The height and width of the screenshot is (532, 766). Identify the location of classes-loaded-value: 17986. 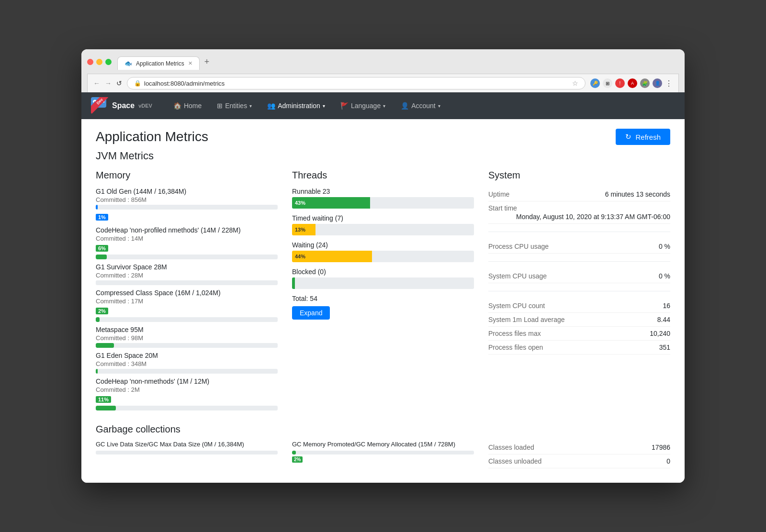
(661, 447).